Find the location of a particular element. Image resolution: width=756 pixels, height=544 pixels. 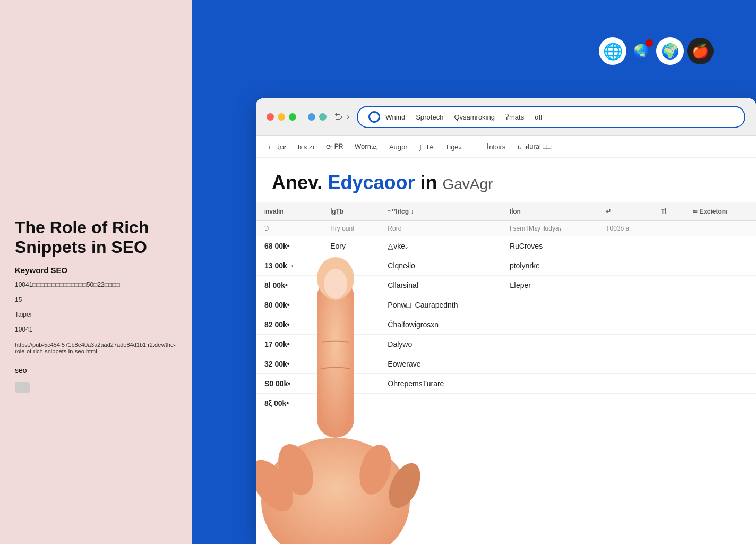

title-edycaoor: Edycaoor is located at coordinates (371, 183).